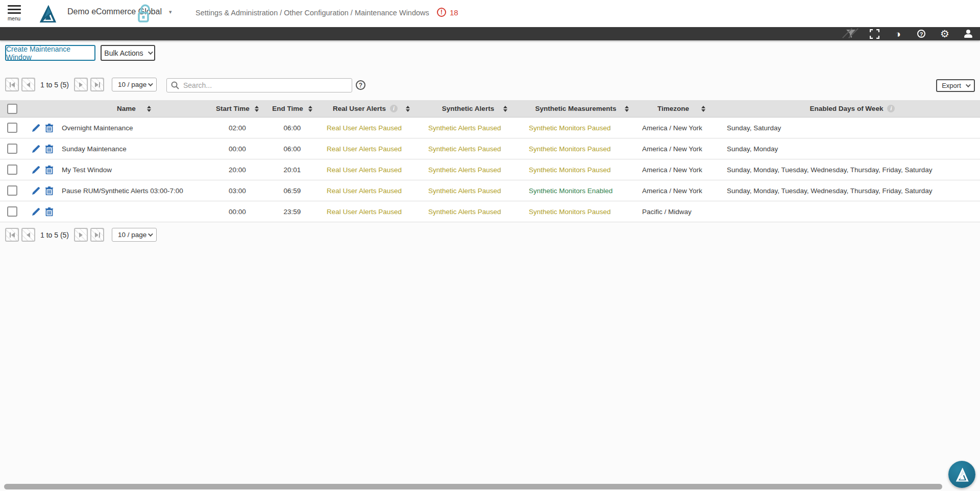  Describe the element at coordinates (15, 14) in the screenshot. I see `hamburger-menu-button: menu` at that location.